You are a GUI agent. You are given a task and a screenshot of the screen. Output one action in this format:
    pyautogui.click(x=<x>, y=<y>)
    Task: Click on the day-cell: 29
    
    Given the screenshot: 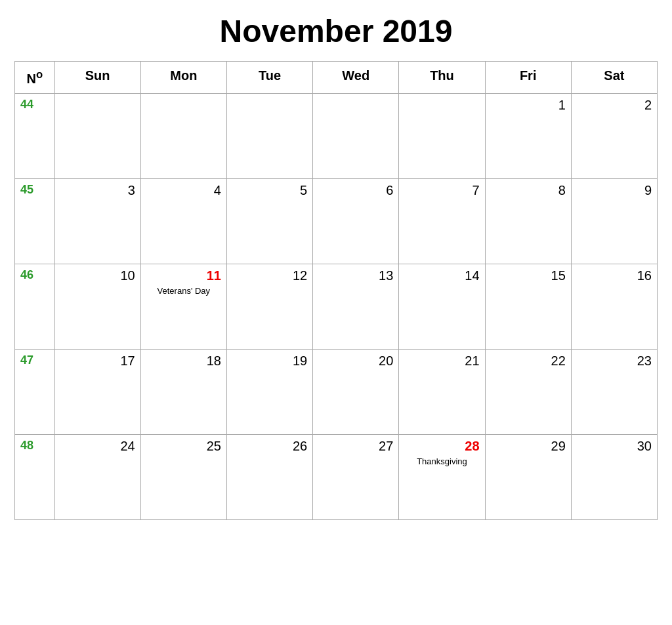 What is the action you would take?
    pyautogui.click(x=528, y=477)
    